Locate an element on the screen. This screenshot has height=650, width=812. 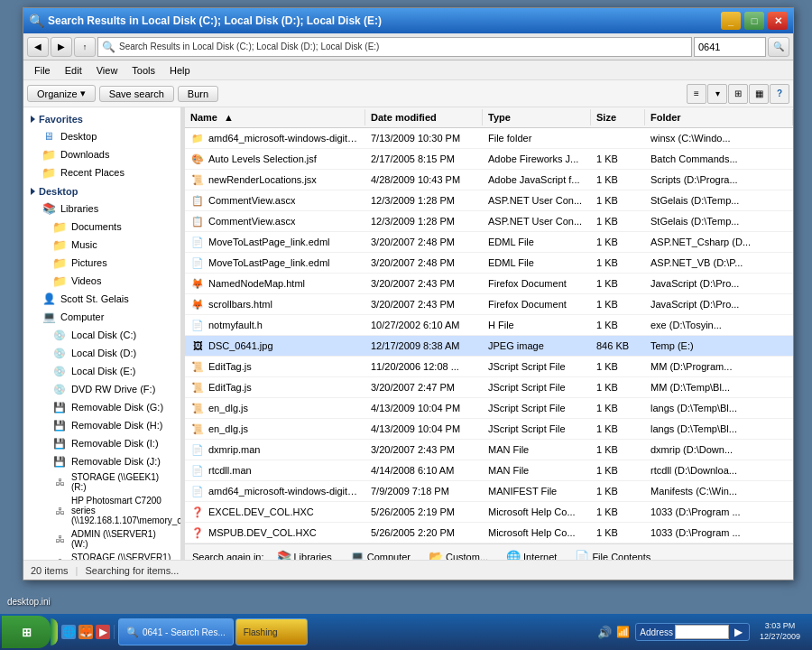
desktop-header: Desktop is located at coordinates (102, 191).